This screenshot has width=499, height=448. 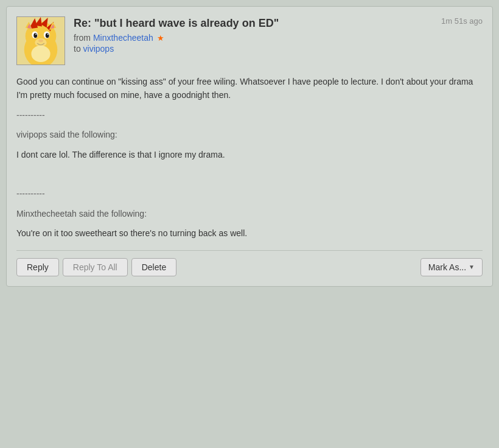 I want to click on header-info: Re: "but I heard wave is already on ED" …, so click(x=278, y=35).